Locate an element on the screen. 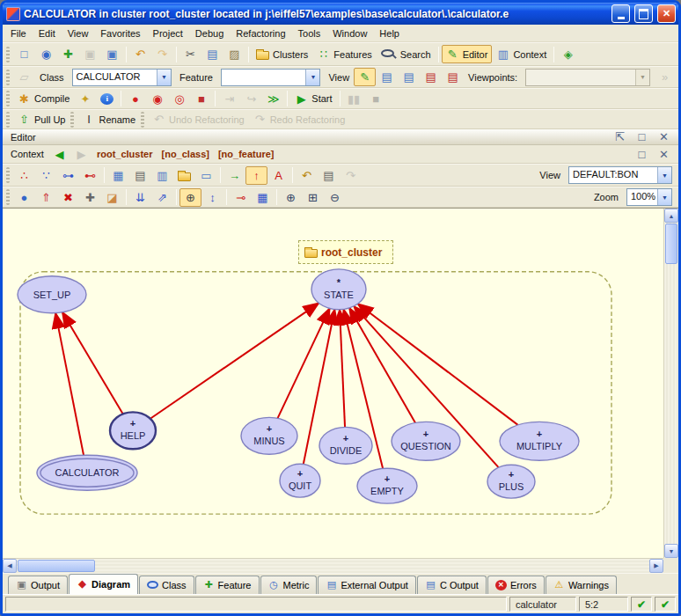 Image resolution: width=681 pixels, height=616 pixels. redo-diagram-icon: ↷ is located at coordinates (350, 176).